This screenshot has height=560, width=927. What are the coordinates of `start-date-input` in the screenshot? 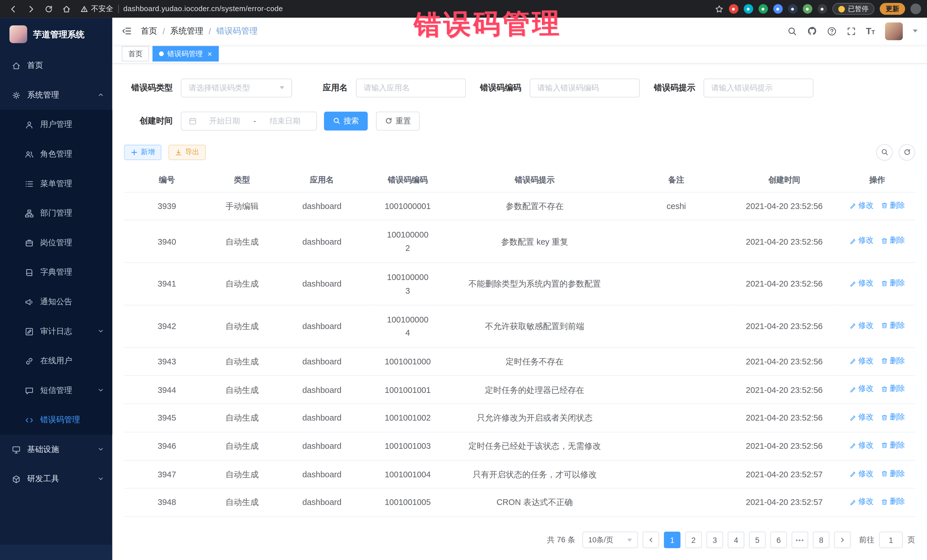 It's located at (225, 121).